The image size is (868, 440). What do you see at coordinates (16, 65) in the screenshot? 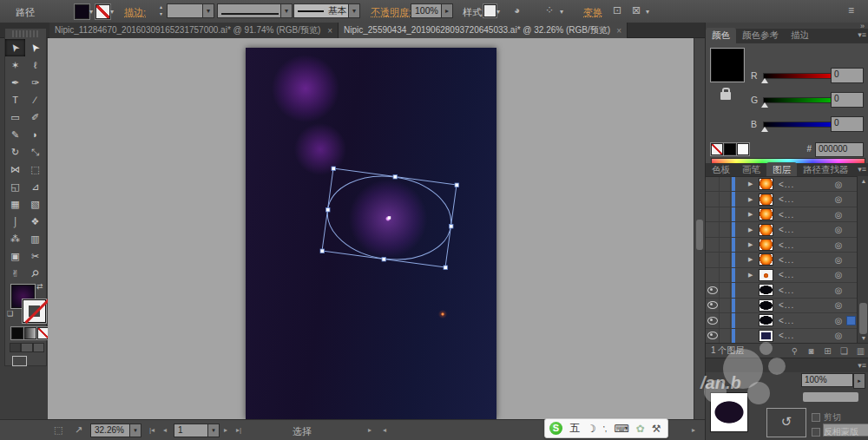
I see `magic-wand-tool: ✶` at bounding box center [16, 65].